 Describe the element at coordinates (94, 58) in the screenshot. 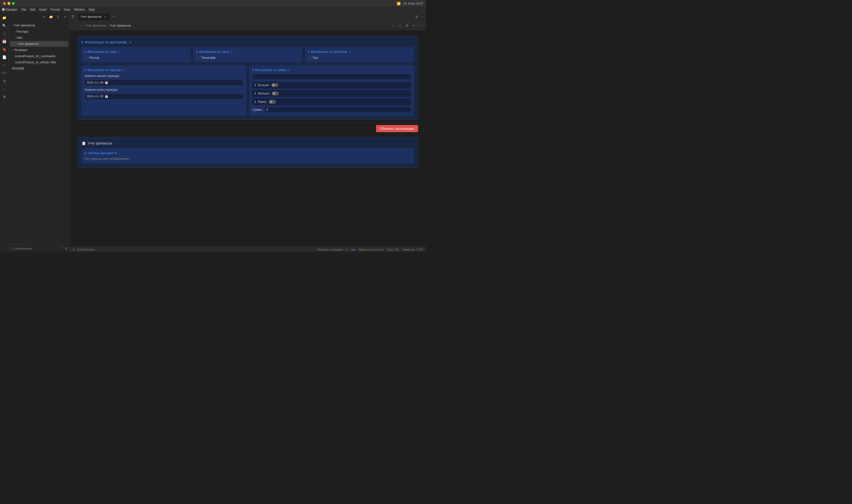

I see `rashod-label: Расход` at that location.